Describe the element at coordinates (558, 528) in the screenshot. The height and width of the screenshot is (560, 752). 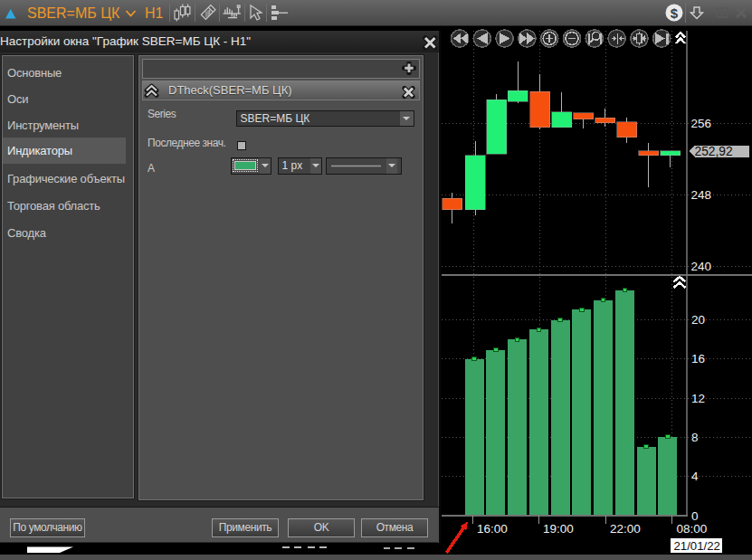
I see `svg-text: 19:00` at that location.